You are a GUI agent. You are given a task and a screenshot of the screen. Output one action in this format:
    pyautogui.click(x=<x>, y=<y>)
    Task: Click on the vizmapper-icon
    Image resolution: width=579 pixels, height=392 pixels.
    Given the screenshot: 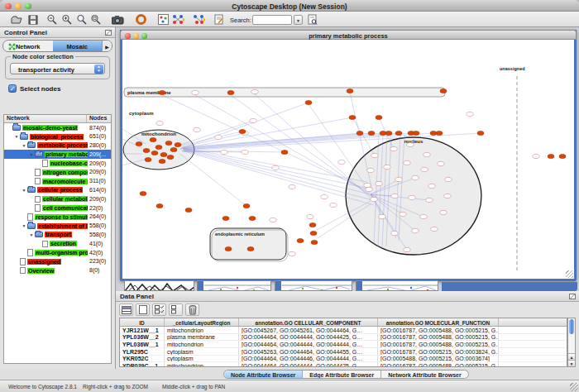 What is the action you would take?
    pyautogui.click(x=163, y=20)
    